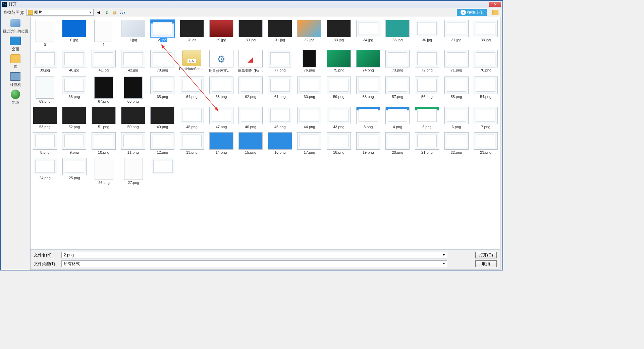  What do you see at coordinates (74, 118) in the screenshot?
I see `file-item: 52.png` at bounding box center [74, 118].